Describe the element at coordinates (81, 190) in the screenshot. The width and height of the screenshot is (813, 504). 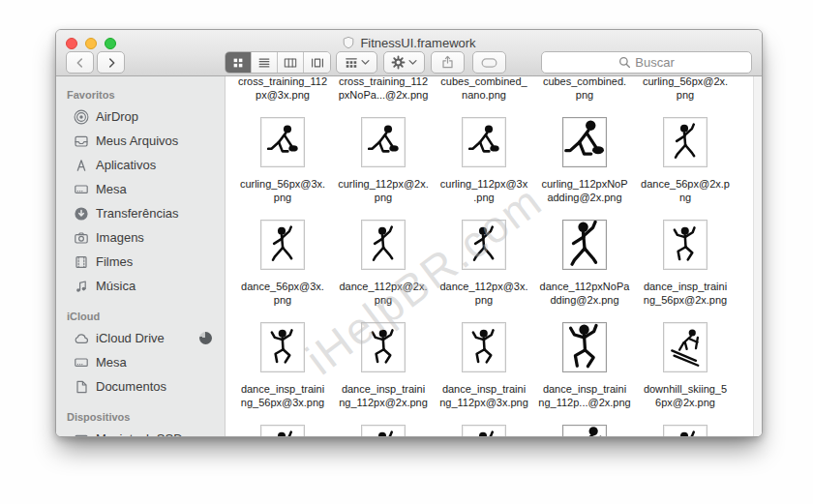
I see `desktop-icon` at that location.